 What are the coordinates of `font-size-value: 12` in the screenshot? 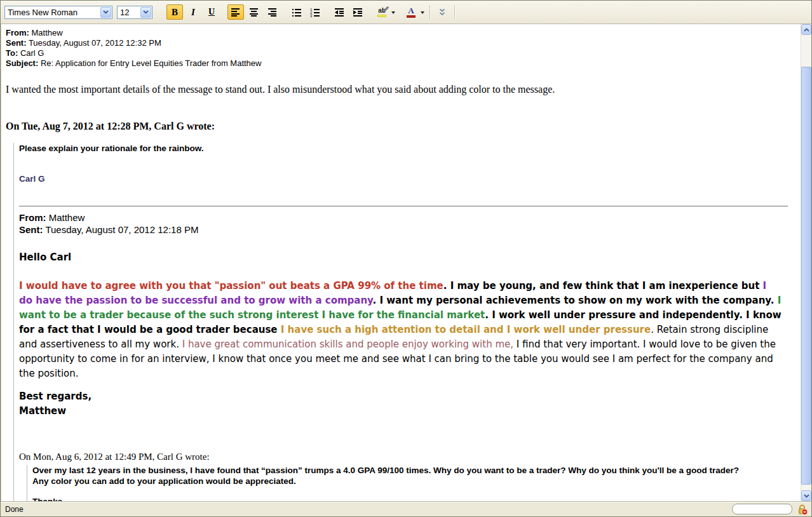 It's located at (128, 13).